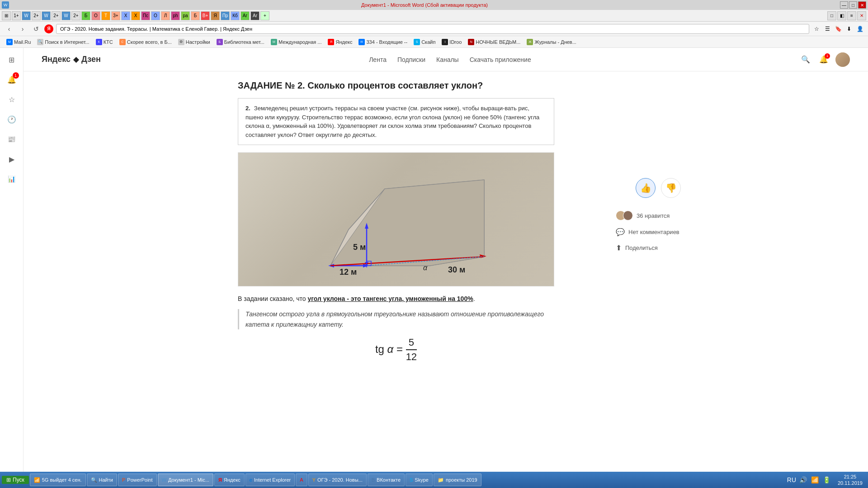  I want to click on window-btn-1: □, so click(832, 16).